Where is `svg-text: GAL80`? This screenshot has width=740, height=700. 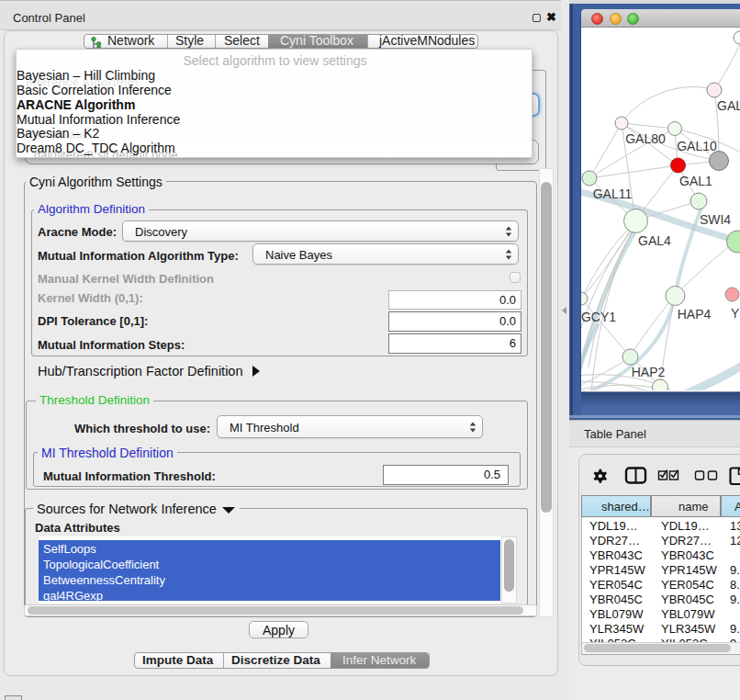 svg-text: GAL80 is located at coordinates (645, 139).